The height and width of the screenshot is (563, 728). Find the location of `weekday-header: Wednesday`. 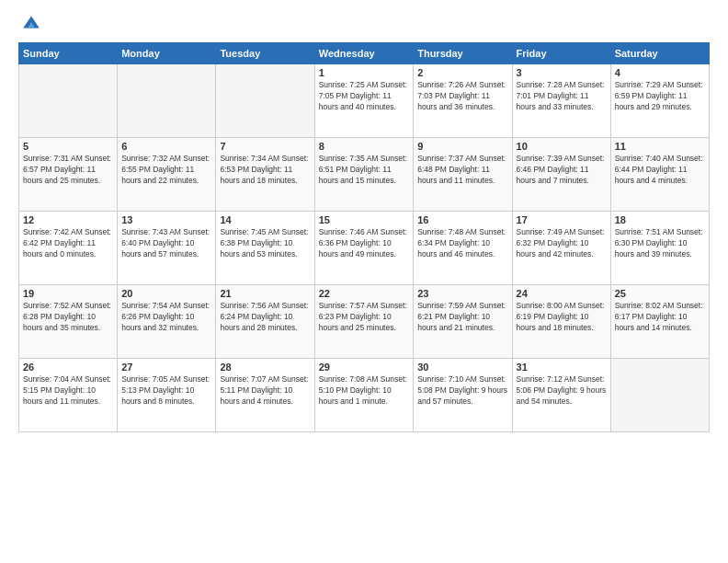

weekday-header: Wednesday is located at coordinates (364, 53).